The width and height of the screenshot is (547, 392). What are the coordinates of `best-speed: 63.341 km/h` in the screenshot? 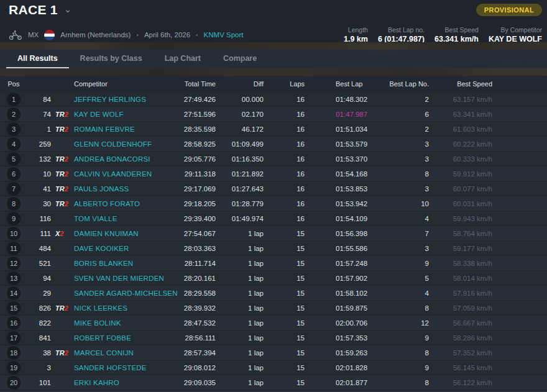 It's located at (461, 114).